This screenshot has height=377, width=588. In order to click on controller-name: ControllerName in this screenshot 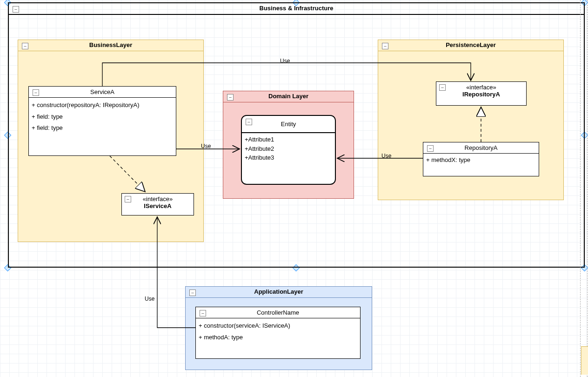, I will do `click(278, 313)`.